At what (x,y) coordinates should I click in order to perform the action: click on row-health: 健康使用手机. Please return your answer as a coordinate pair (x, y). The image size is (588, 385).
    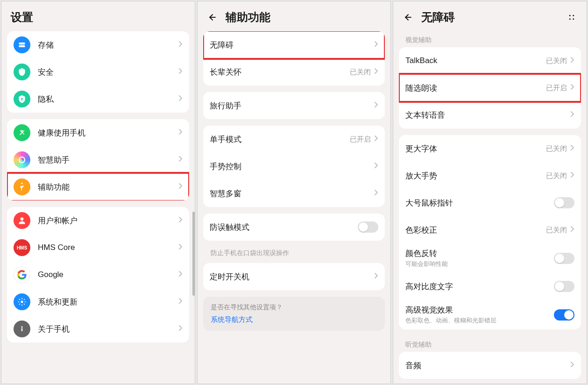
    Looking at the image, I should click on (98, 133).